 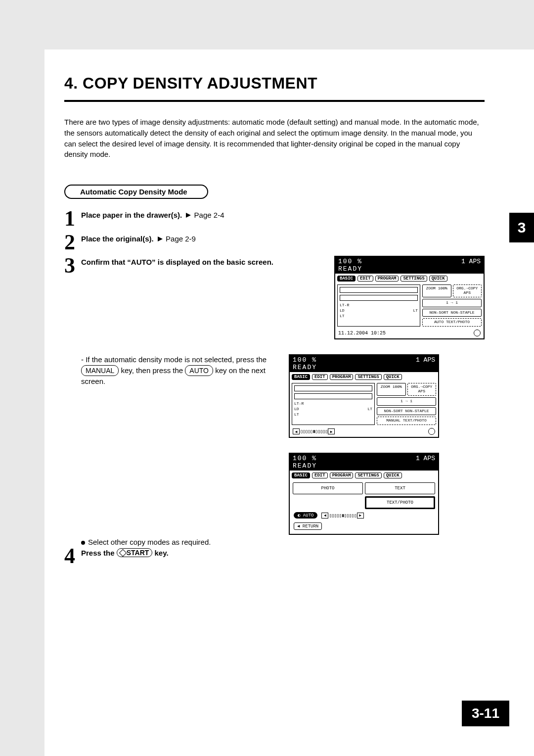 What do you see at coordinates (452, 323) in the screenshot?
I see `density-auto-button: AUTO TEXT/PHOTO` at bounding box center [452, 323].